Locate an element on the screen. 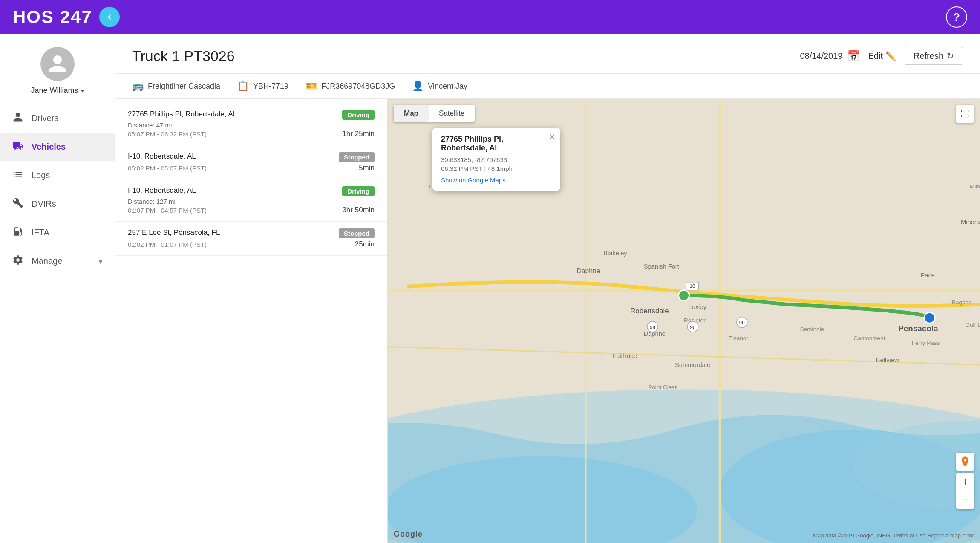  trip-time-range: 05:07 PM - 06:32 PM (PST) is located at coordinates (167, 134).